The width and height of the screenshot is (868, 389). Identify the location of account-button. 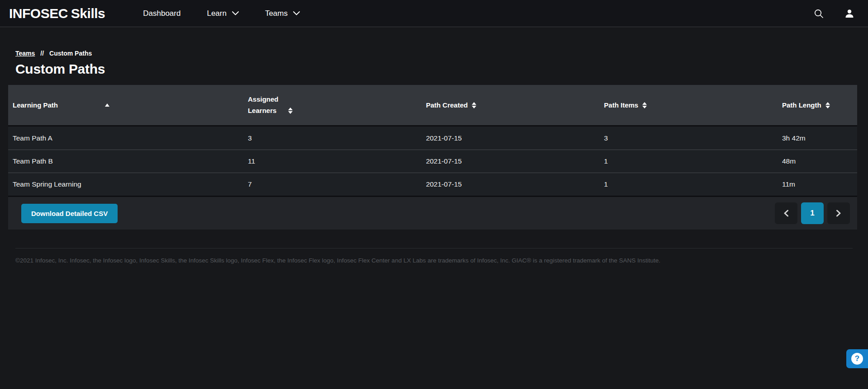
(849, 14).